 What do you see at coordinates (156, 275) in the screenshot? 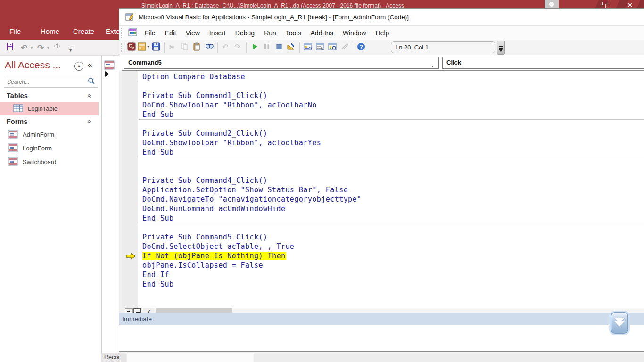
I see `code-line: End If` at bounding box center [156, 275].